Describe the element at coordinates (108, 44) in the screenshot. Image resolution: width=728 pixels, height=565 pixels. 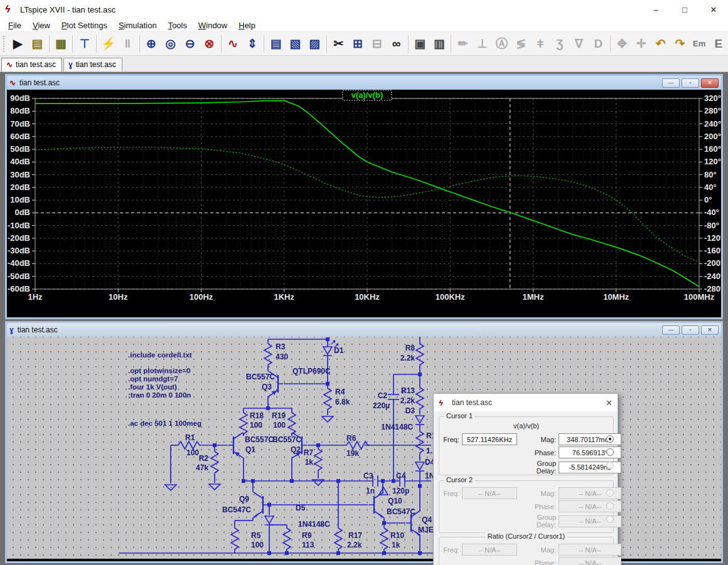
I see `run-icon: ⚡` at that location.